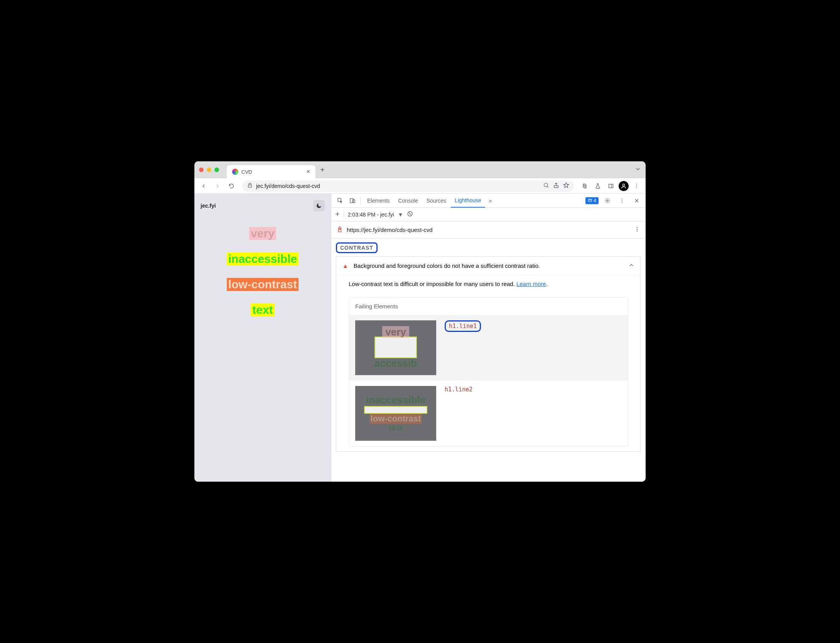 This screenshot has height=643, width=840. Describe the element at coordinates (247, 172) in the screenshot. I see `tab-title: CVD` at that location.